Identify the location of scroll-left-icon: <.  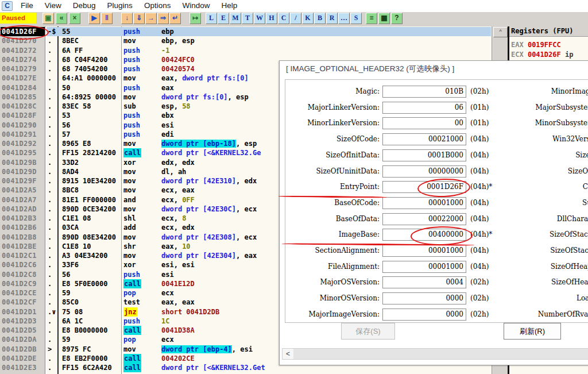
(288, 354).